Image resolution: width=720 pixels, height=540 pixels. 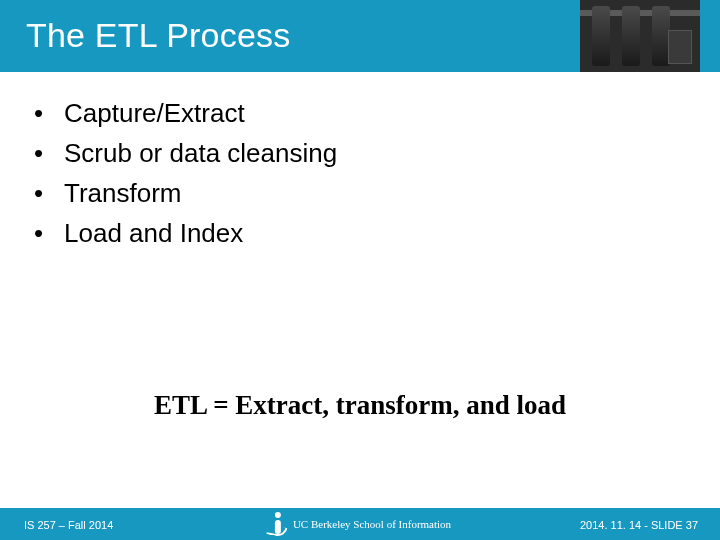 What do you see at coordinates (158, 36) in the screenshot?
I see `slide-title: The ETL Process` at bounding box center [158, 36].